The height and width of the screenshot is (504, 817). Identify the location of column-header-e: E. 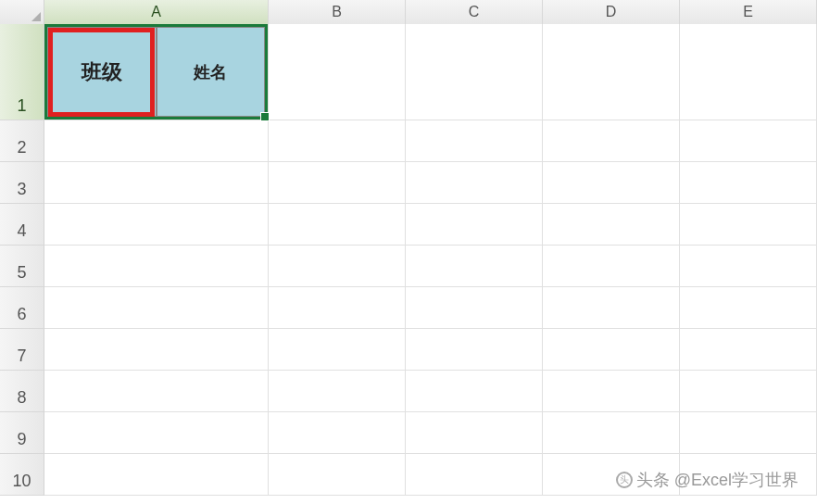
(748, 12).